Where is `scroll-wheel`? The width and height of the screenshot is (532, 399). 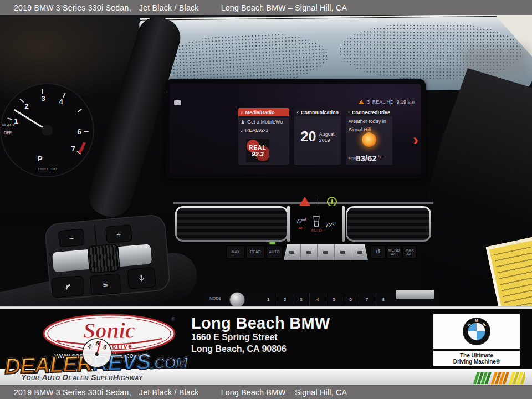
scroll-wheel is located at coordinates (104, 258).